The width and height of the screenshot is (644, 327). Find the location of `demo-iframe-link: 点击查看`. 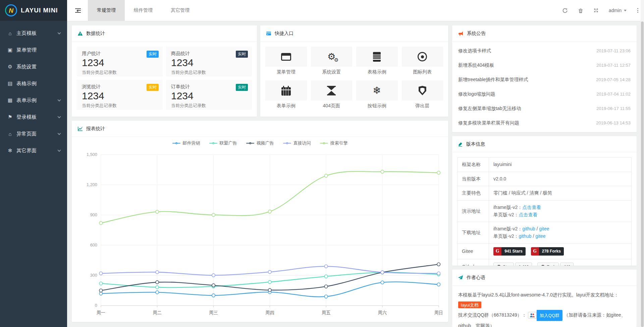

demo-iframe-link: 点击查看 is located at coordinates (532, 207).